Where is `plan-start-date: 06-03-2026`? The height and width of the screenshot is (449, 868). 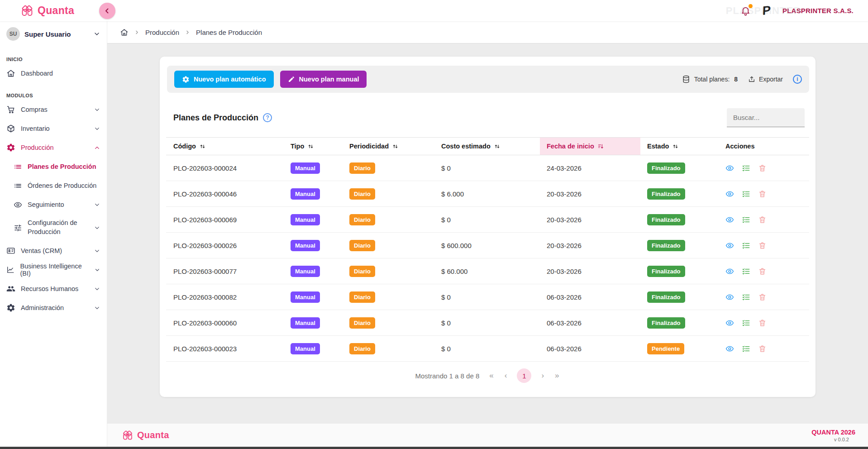
plan-start-date: 06-03-2026 is located at coordinates (590, 297).